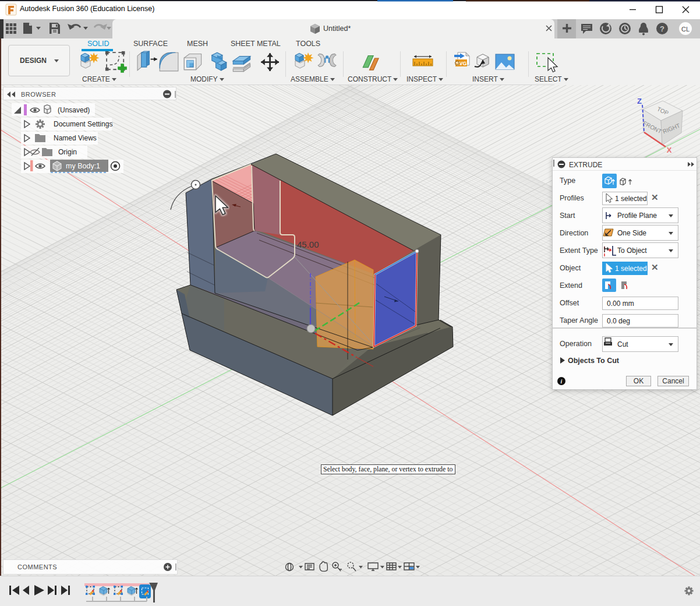 The width and height of the screenshot is (700, 606). I want to click on svg-text: 45.00, so click(308, 245).